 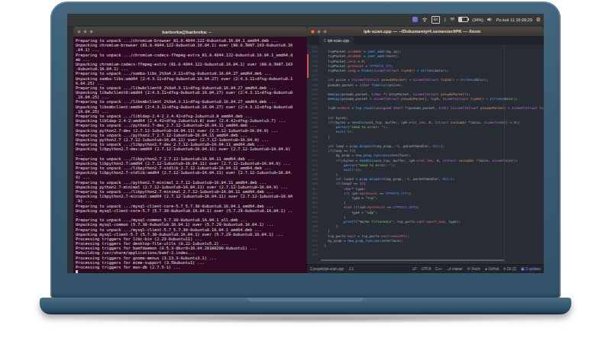 I want to click on terminal-line: Unpacking chromium-browser (81.0.4044.12…, so click(x=190, y=45).